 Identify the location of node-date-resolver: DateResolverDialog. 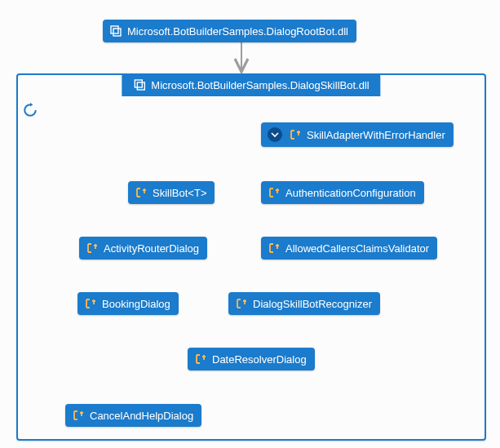
(251, 359).